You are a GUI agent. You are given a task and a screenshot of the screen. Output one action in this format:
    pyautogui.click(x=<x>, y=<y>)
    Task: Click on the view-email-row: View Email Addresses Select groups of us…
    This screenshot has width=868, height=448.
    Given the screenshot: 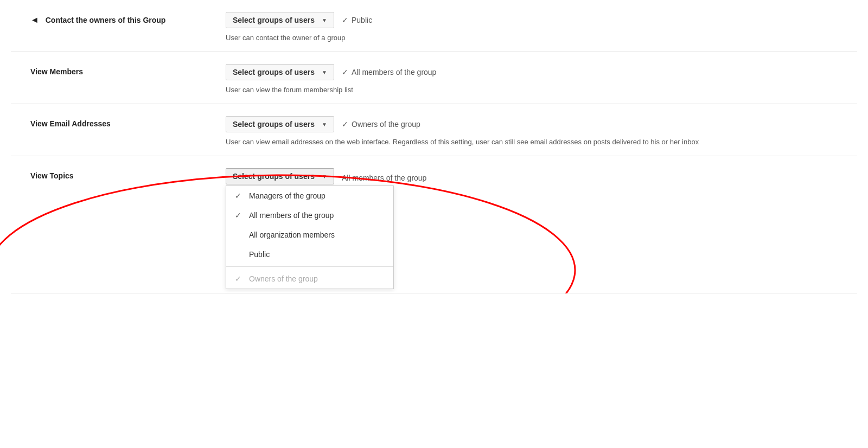 What is the action you would take?
    pyautogui.click(x=434, y=130)
    